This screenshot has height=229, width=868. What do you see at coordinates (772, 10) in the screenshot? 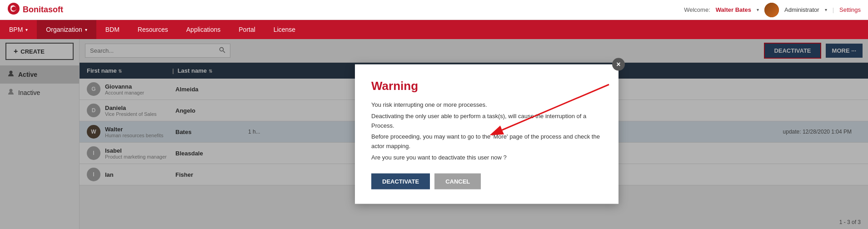
I see `avatar-image` at bounding box center [772, 10].